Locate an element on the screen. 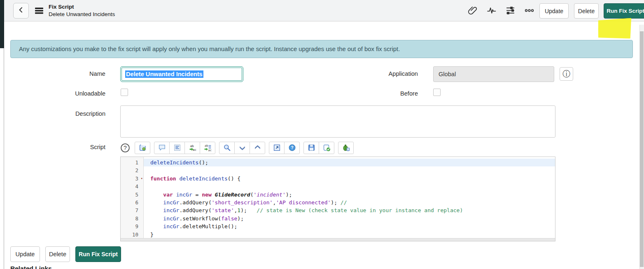 The width and height of the screenshot is (644, 269). line-number: 2 is located at coordinates (132, 171).